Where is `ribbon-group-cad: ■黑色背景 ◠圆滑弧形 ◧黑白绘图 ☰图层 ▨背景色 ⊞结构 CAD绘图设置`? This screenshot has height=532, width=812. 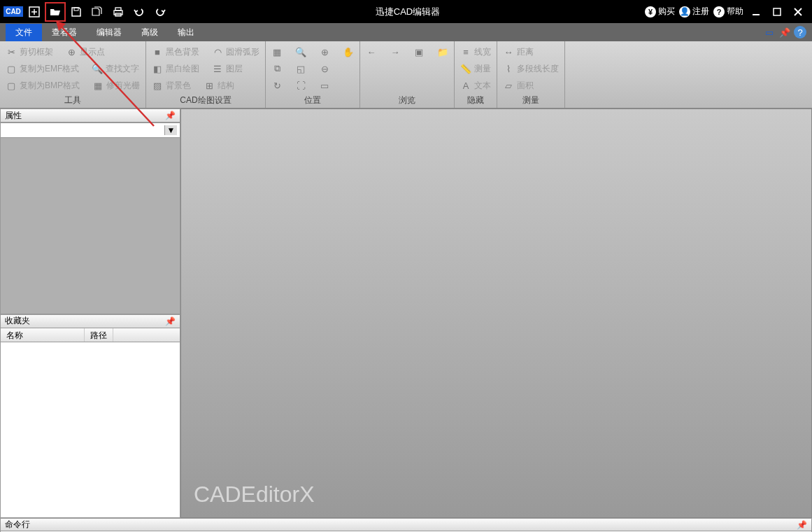
ribbon-group-cad: ■黑色背景 ◠圆滑弧形 ◧黑白绘图 ☰图层 ▨背景色 ⊞结构 CAD绘图设置 is located at coordinates (206, 74).